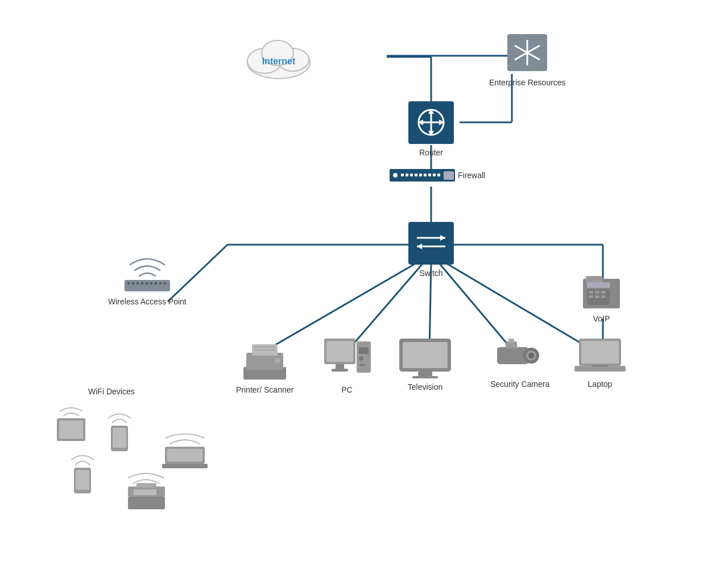  What do you see at coordinates (147, 272) in the screenshot?
I see `wap-icon` at bounding box center [147, 272].